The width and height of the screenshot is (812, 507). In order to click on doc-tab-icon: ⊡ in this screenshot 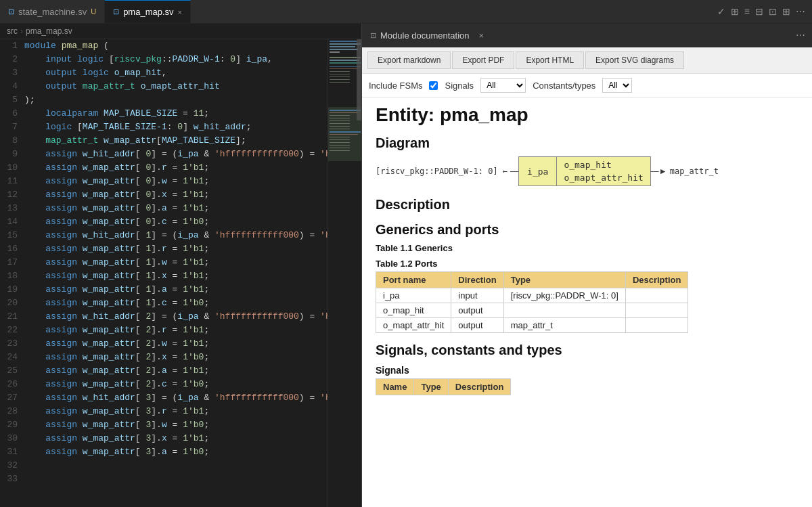, I will do `click(374, 35)`.